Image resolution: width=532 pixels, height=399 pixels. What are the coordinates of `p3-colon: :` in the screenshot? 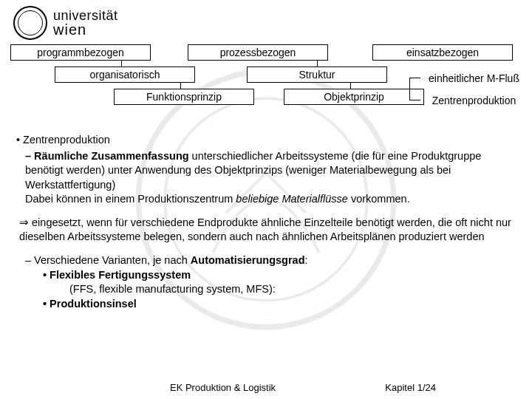 It's located at (307, 260).